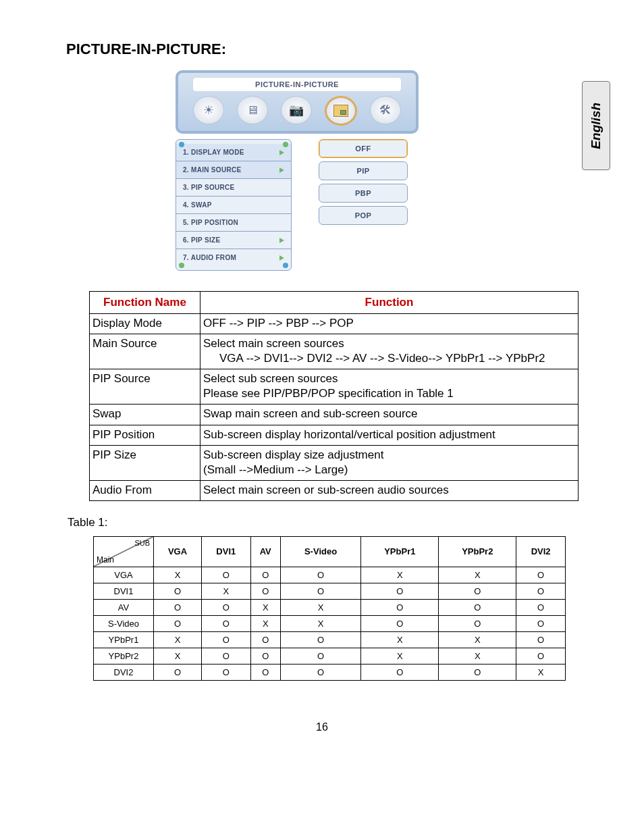  I want to click on matrix-col-header: DVI2, so click(541, 551).